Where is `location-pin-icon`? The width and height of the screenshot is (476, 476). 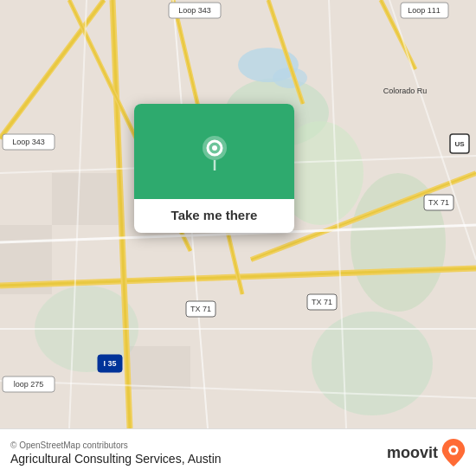
location-pin-icon is located at coordinates (215, 151).